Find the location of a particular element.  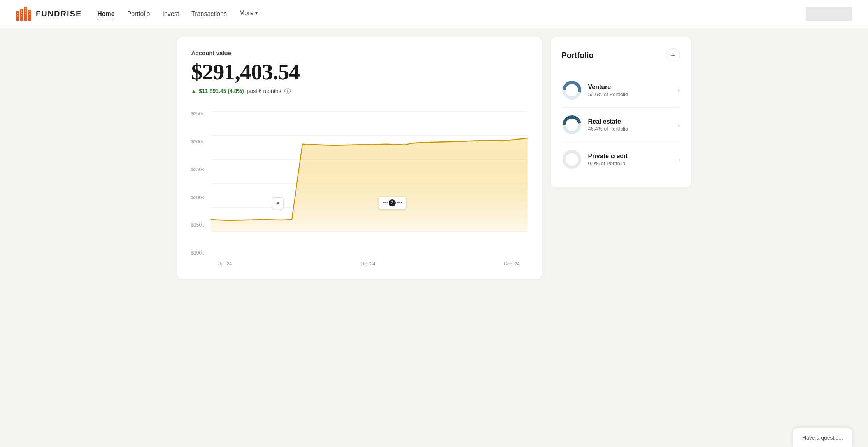

logo: FUNDRISE is located at coordinates (49, 14).